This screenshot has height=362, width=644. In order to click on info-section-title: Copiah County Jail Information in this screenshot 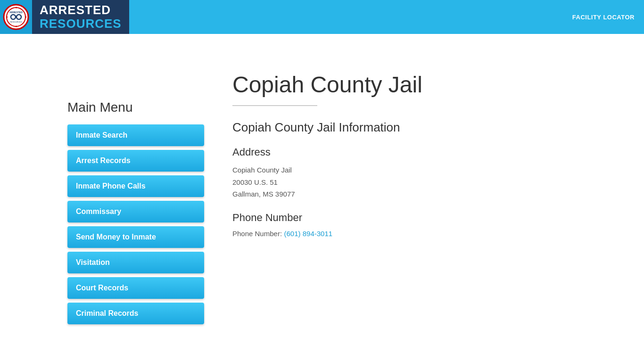, I will do `click(405, 127)`.